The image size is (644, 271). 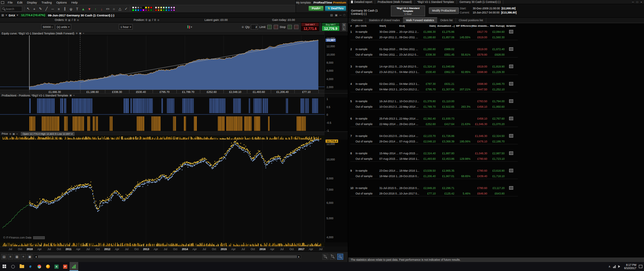 What do you see at coordinates (436, 2) in the screenshot?
I see `report-title-tab: *Big3 V2-1 Standard Template` at bounding box center [436, 2].